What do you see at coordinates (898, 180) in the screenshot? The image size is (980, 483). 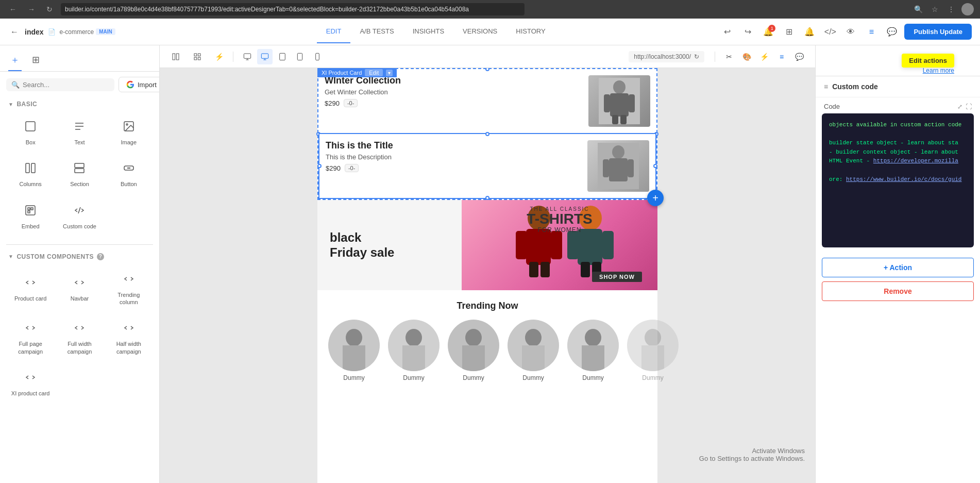 I see `code-editor: objects available in custom action code …` at bounding box center [898, 180].